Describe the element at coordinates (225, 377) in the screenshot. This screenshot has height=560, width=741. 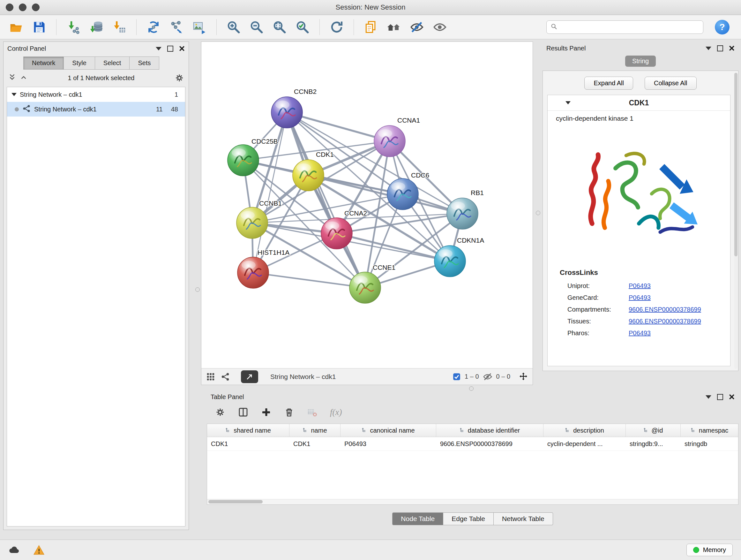
I see `share-network-icon` at that location.